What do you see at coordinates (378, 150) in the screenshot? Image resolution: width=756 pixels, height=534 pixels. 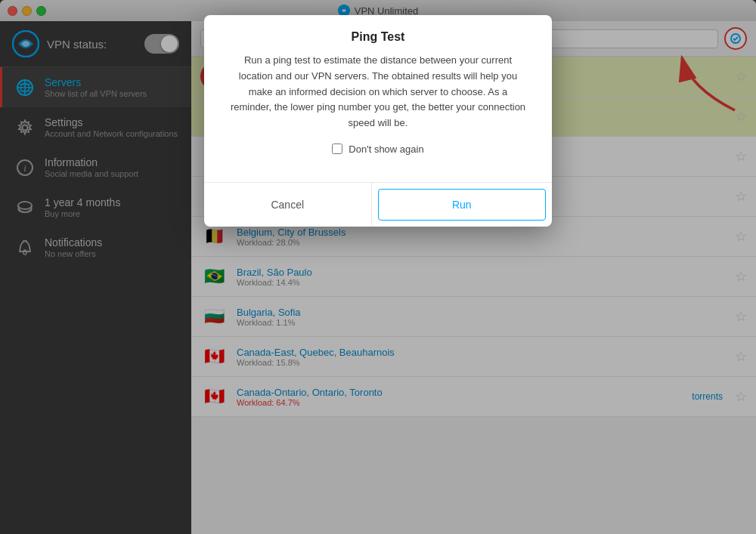 I see `modal-checkbox-row: Don't show again` at bounding box center [378, 150].